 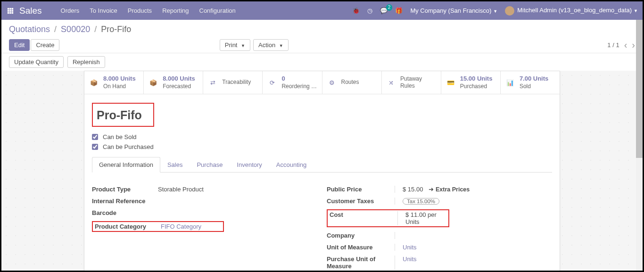 What do you see at coordinates (473, 190) in the screenshot?
I see `value-wrap: $ 15.00 Extra Prices` at bounding box center [473, 190].